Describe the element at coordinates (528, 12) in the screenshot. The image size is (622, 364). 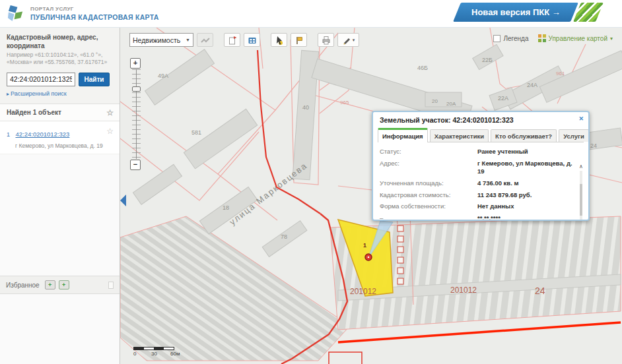
I see `new-version-banner: Новая версия ПКК →` at that location.